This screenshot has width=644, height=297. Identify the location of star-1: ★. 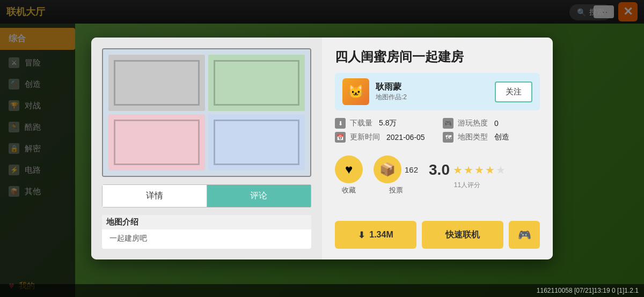
(458, 170).